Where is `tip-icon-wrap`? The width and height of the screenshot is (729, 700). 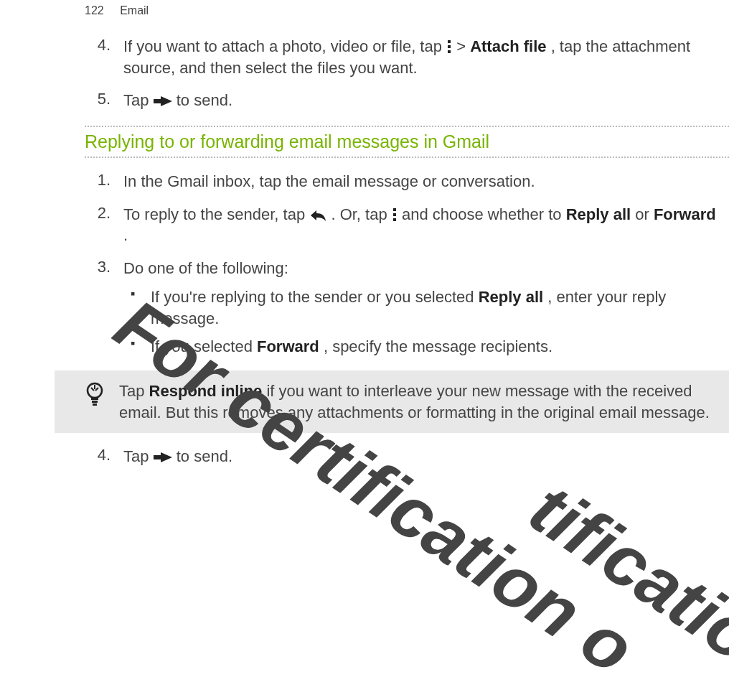 tip-icon-wrap is located at coordinates (102, 402).